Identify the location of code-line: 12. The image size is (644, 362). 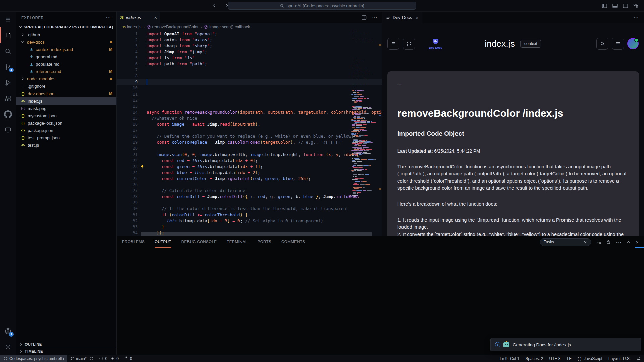
(250, 100).